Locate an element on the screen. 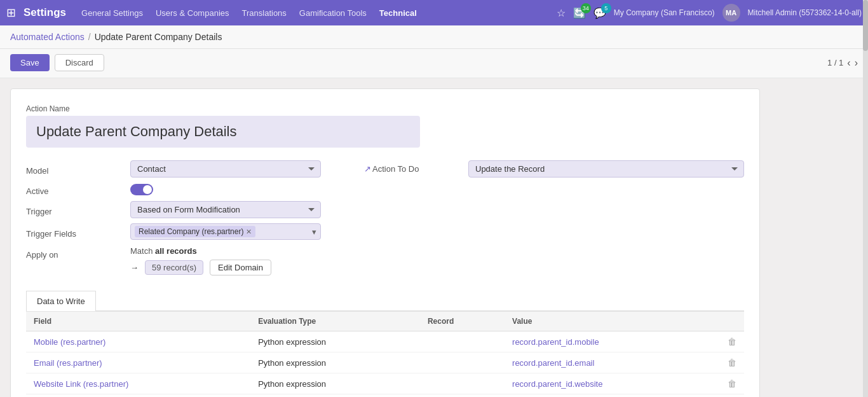 The width and height of the screenshot is (868, 397). scrollbar is located at coordinates (865, 198).